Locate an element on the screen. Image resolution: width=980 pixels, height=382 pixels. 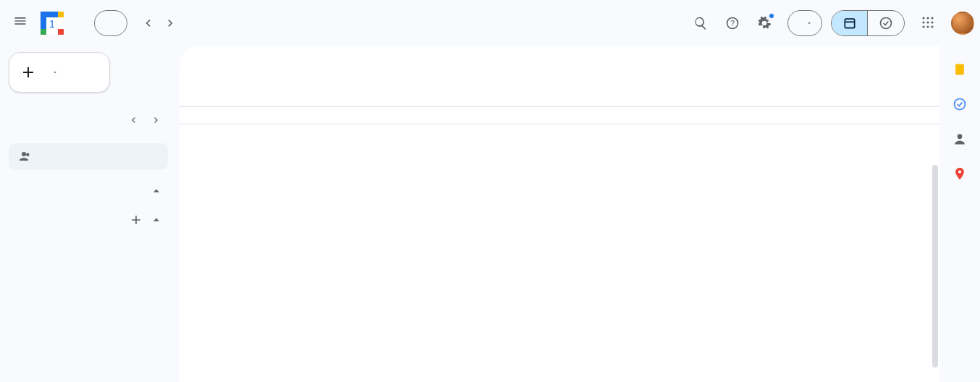
mini-next-month is located at coordinates (156, 120).